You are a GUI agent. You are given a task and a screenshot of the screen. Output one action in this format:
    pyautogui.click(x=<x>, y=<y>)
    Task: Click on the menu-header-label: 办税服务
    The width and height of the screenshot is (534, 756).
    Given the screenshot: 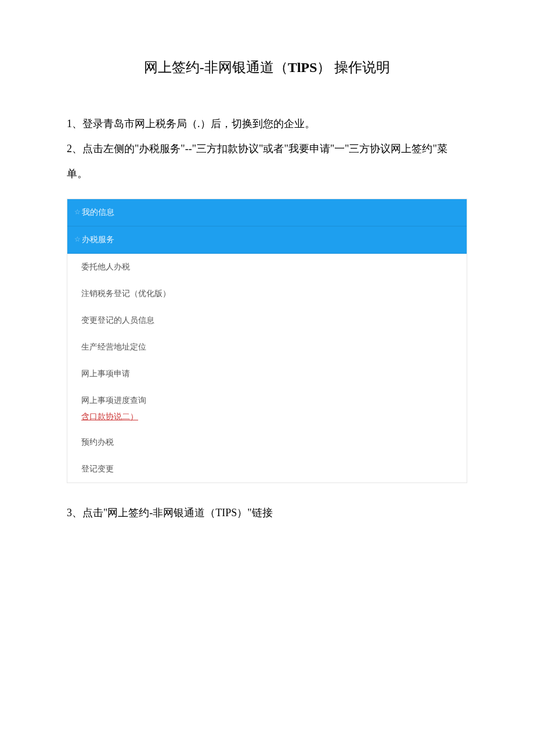 What is the action you would take?
    pyautogui.click(x=98, y=239)
    